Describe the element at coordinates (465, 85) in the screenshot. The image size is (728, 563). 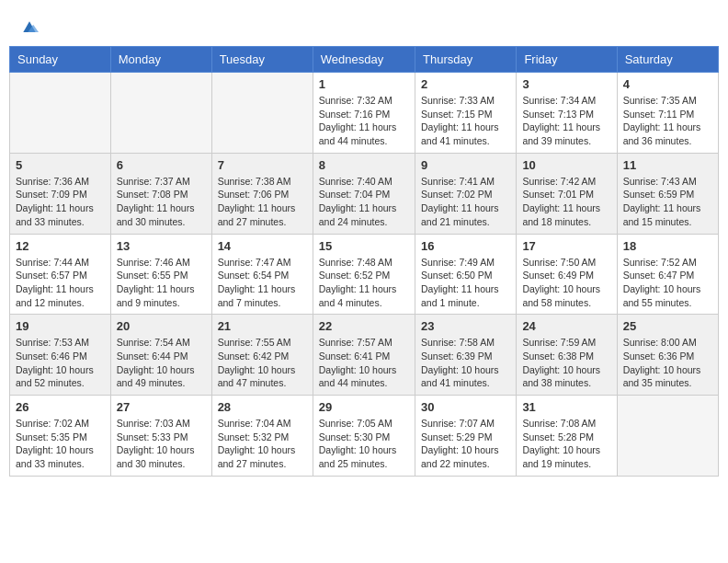
I see `day-number: 2` at that location.